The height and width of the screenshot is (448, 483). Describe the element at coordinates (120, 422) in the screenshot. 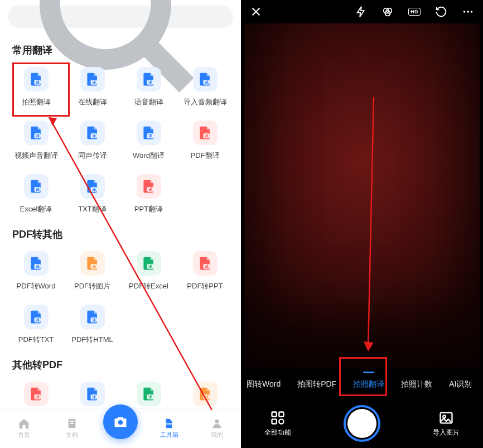

I see `nav-camera` at that location.